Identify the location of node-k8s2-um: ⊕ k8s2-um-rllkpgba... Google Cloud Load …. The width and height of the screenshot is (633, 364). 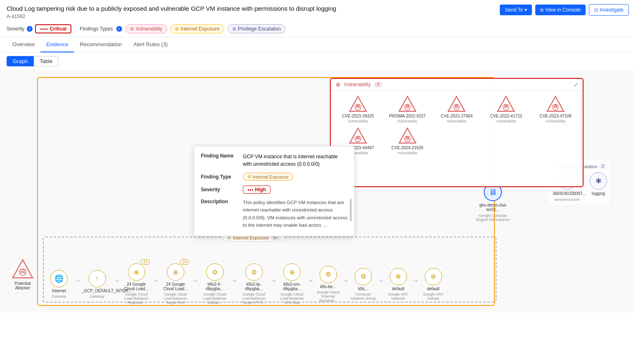
(292, 284).